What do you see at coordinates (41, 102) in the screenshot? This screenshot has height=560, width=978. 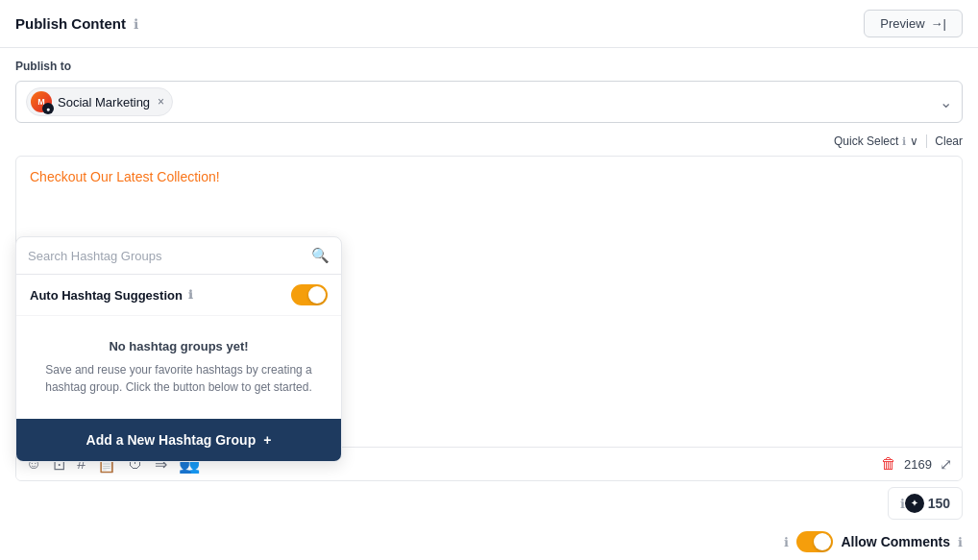 I see `avatar: M ●` at bounding box center [41, 102].